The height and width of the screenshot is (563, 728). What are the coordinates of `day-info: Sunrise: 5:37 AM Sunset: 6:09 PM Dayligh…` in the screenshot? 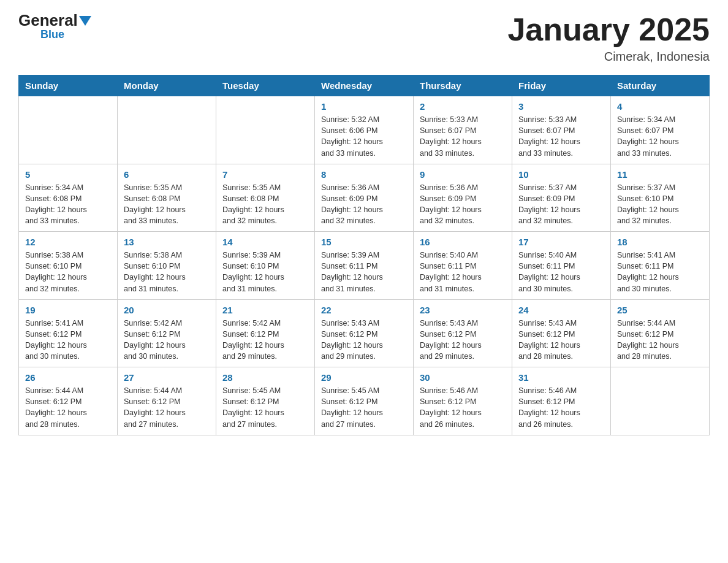 It's located at (561, 205).